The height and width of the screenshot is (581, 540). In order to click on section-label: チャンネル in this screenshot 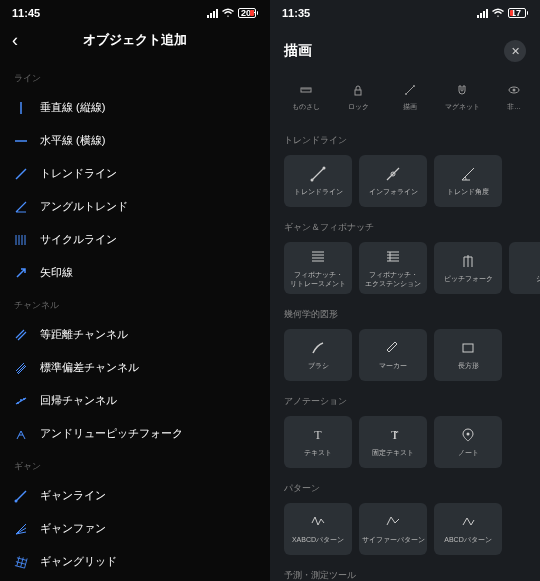, I will do `click(135, 304)`.